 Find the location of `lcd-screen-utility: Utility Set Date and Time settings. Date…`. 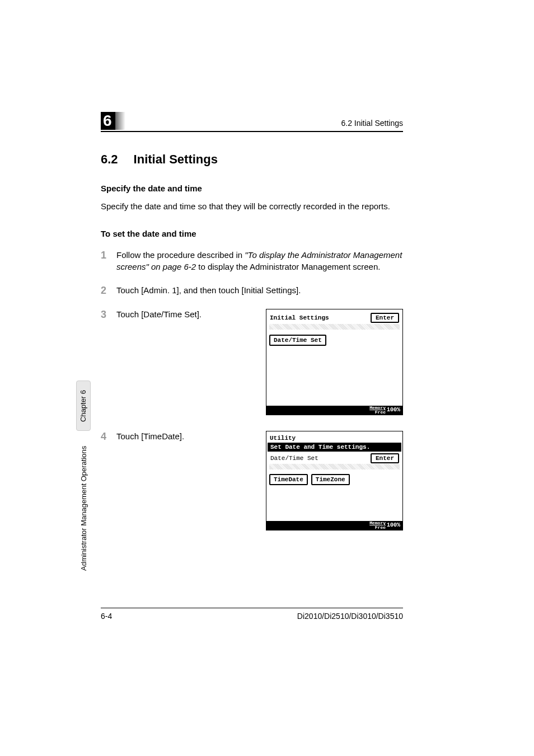

lcd-screen-utility: Utility Set Date and Time settings. Date… is located at coordinates (335, 481).